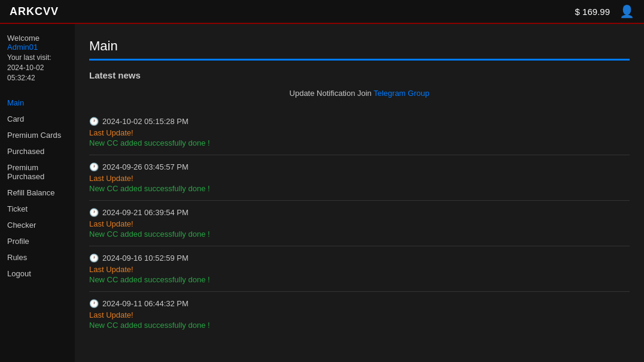  What do you see at coordinates (359, 269) in the screenshot?
I see `news-item: 🕐 2024-09-16 10:52:59 PM Last Update! Ne…` at bounding box center [359, 269].